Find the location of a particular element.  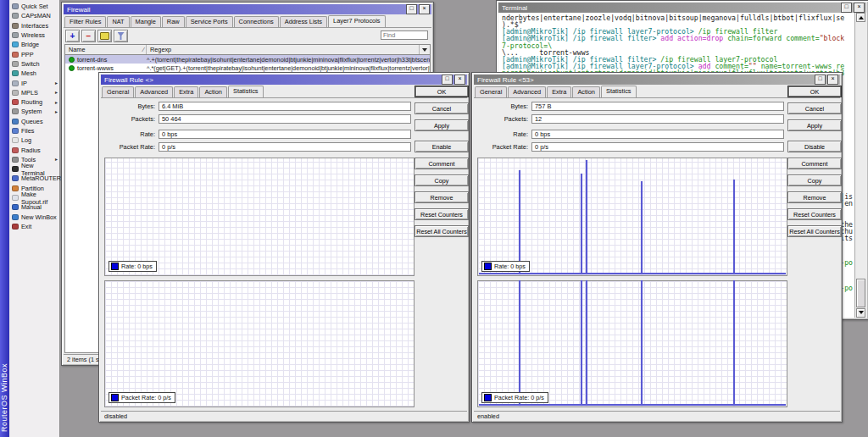

field-value: 50 464 is located at coordinates (285, 119).